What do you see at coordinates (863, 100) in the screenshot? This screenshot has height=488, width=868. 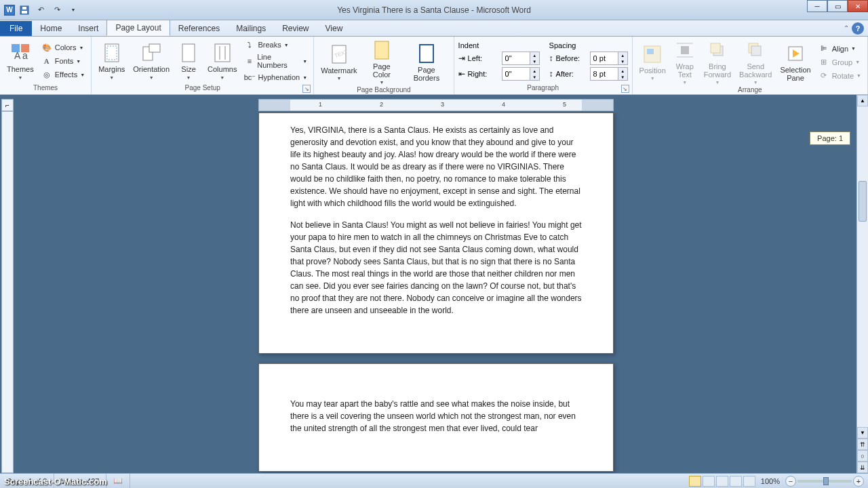 I see `scroll-up-arrow: ▲` at bounding box center [863, 100].